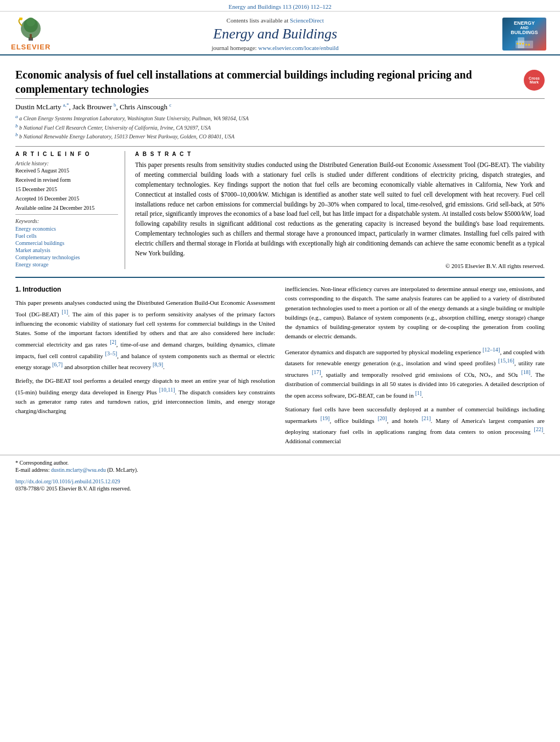  Describe the element at coordinates (145, 396) in the screenshot. I see `intro-para2: Briefly, the DG-BEAT tool performs a det…` at that location.